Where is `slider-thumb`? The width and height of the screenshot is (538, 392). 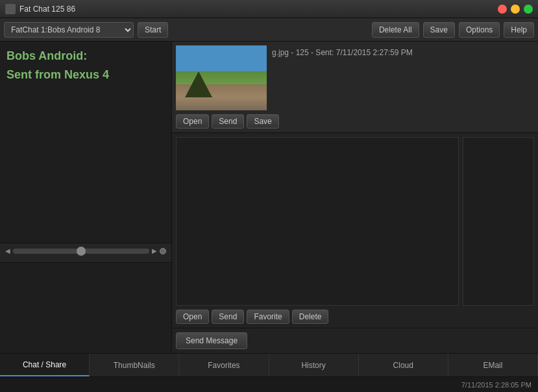 slider-thumb is located at coordinates (81, 251).